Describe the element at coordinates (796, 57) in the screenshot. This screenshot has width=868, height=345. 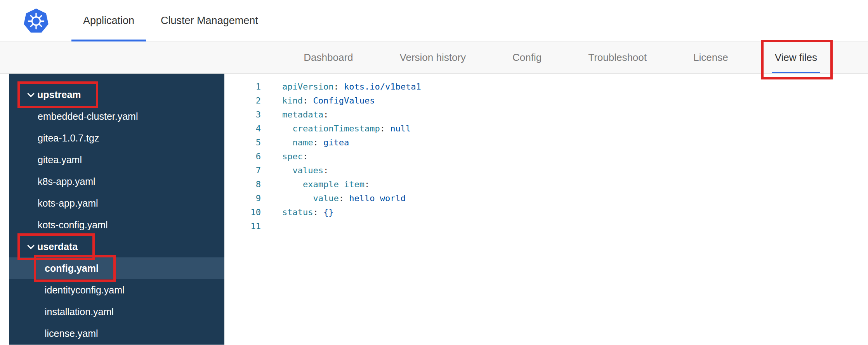
I see `tab-label: View files` at that location.